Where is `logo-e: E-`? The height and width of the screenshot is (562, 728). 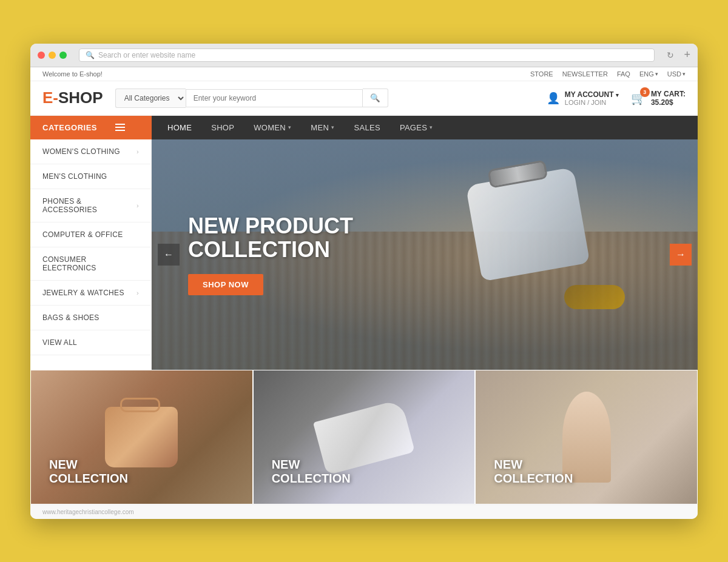
logo-e: E- is located at coordinates (50, 98).